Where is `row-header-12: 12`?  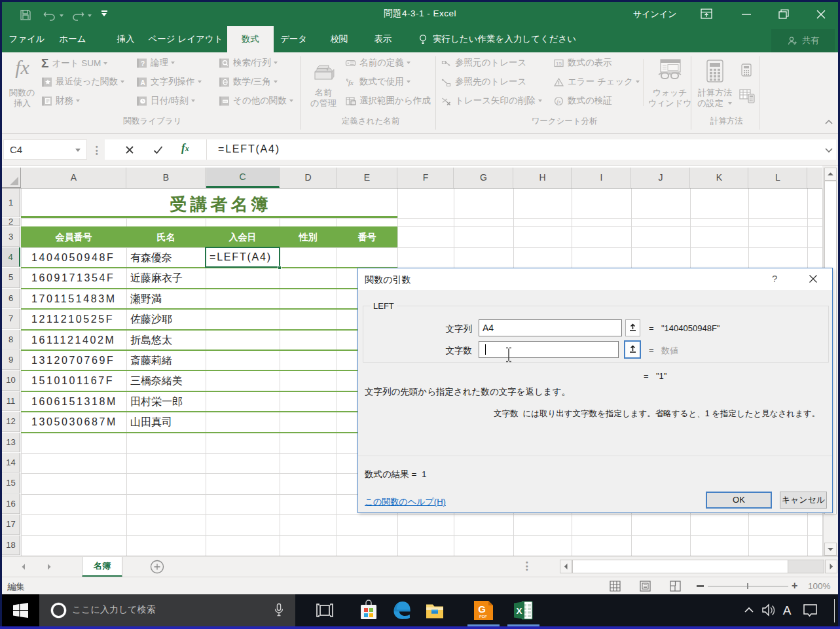
row-header-12: 12 is located at coordinates (11, 422).